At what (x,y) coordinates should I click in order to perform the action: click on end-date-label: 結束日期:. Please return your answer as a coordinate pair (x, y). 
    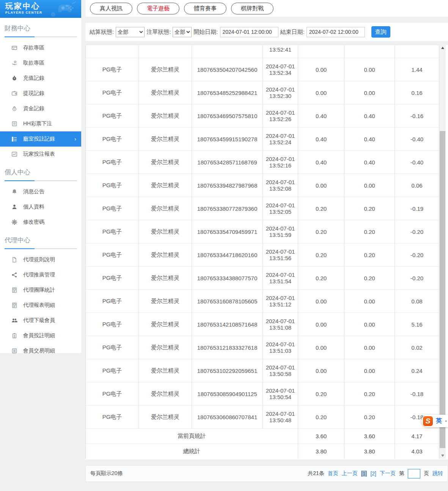
    Looking at the image, I should click on (292, 32).